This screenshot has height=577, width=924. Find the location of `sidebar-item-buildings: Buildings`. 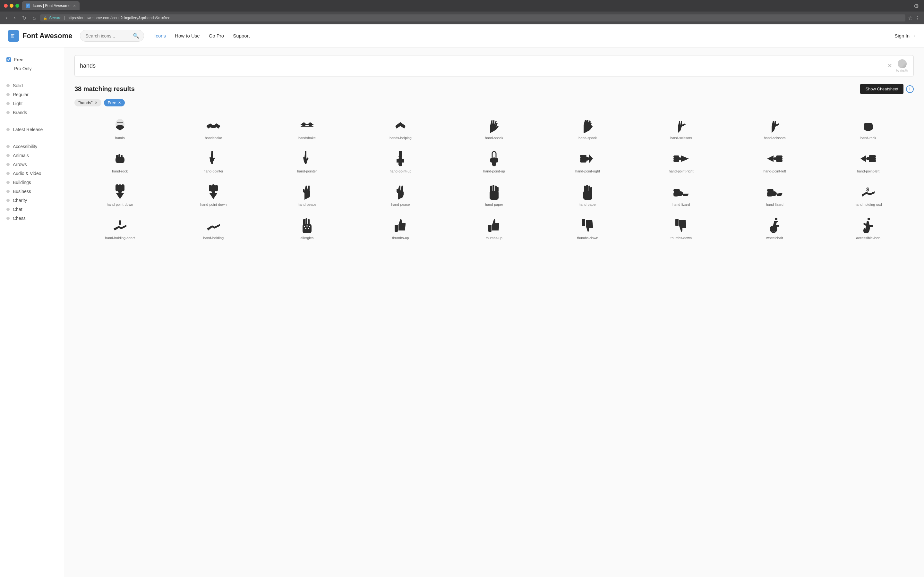

sidebar-item-buildings: Buildings is located at coordinates (32, 182).